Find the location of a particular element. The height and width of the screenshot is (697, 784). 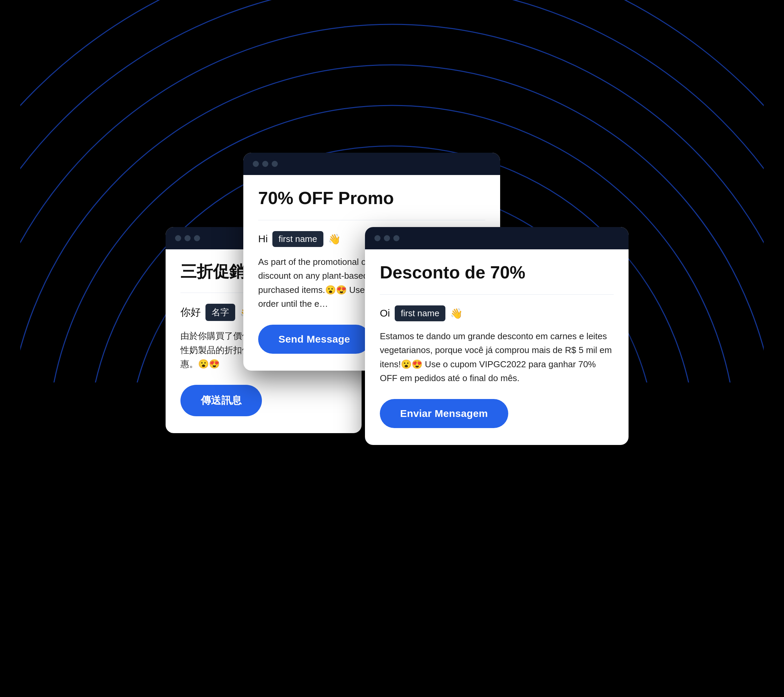

card-portuguese-body: Desconto de 70% Oi first name 👋 Estamos … is located at coordinates (497, 347).